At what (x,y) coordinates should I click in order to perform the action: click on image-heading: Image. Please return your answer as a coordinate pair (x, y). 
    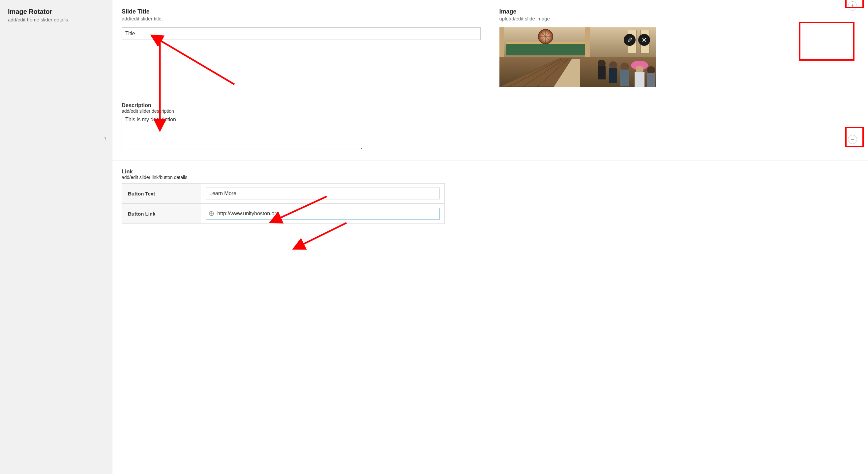
    Looking at the image, I should click on (679, 11).